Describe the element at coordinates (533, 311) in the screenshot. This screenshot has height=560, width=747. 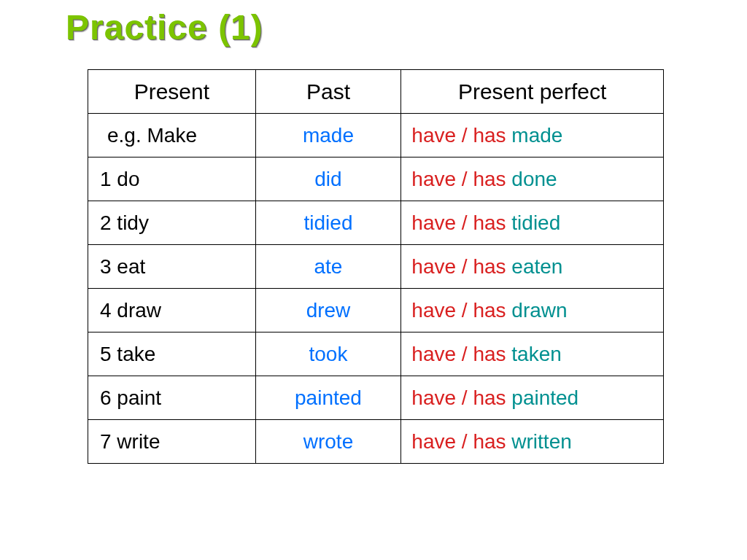
I see `perfect-cell: have / has drawn` at that location.